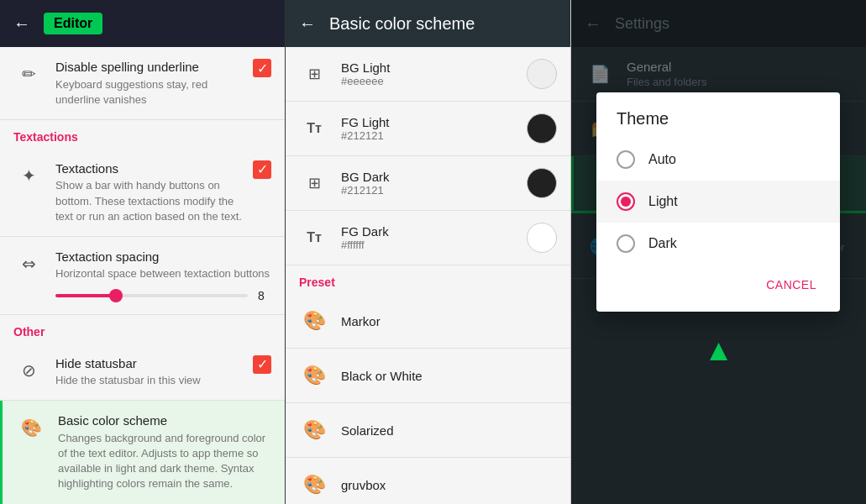  I want to click on cancel-button: CANCEL, so click(791, 285).